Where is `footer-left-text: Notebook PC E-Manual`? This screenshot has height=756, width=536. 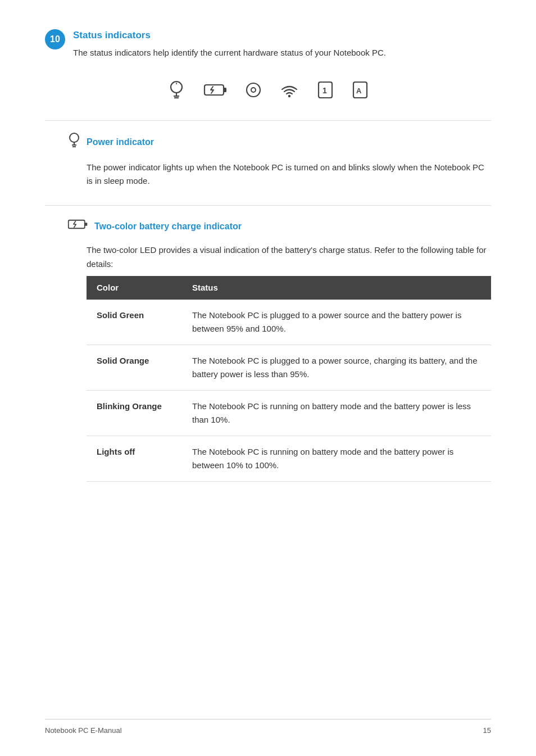 footer-left-text: Notebook PC E-Manual is located at coordinates (83, 731).